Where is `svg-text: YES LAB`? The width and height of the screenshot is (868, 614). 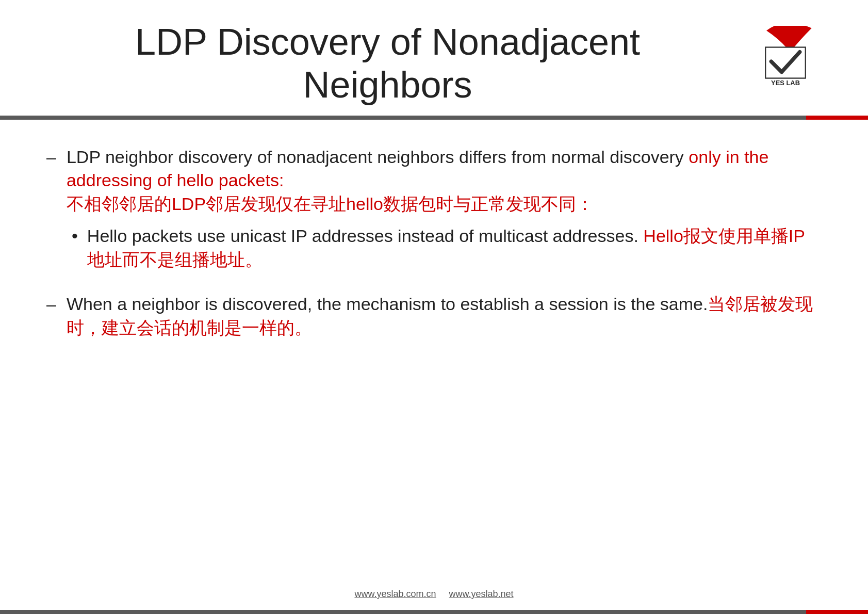 svg-text: YES LAB is located at coordinates (785, 83).